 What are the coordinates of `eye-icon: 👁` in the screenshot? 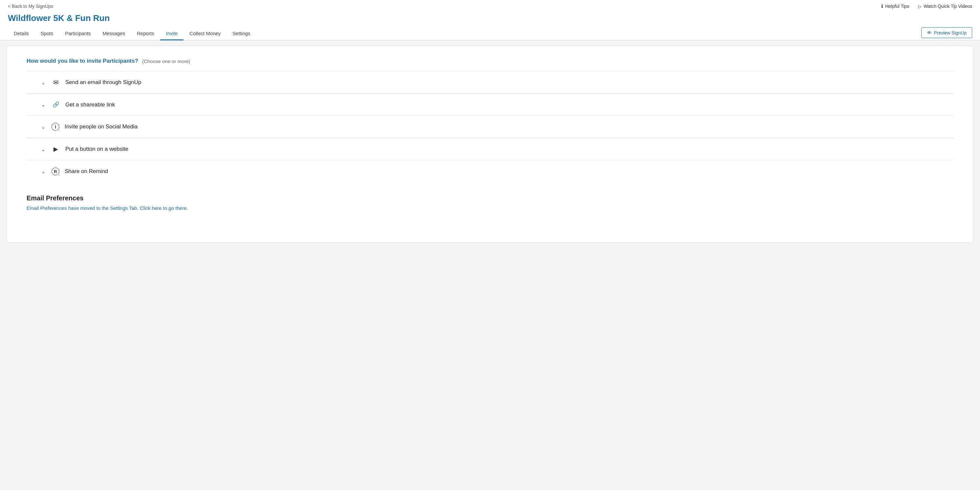 It's located at (929, 33).